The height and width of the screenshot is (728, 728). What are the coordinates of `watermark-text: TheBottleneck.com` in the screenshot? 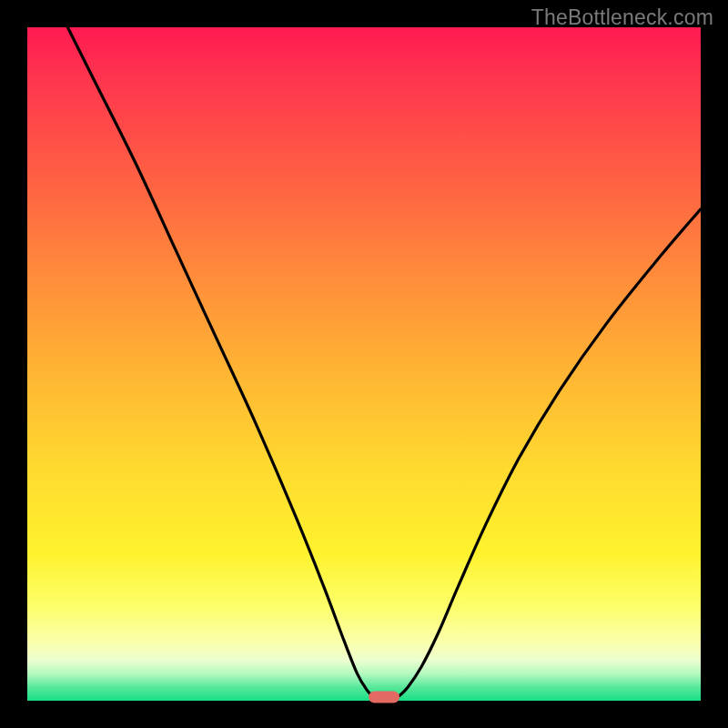 It's located at (622, 18).